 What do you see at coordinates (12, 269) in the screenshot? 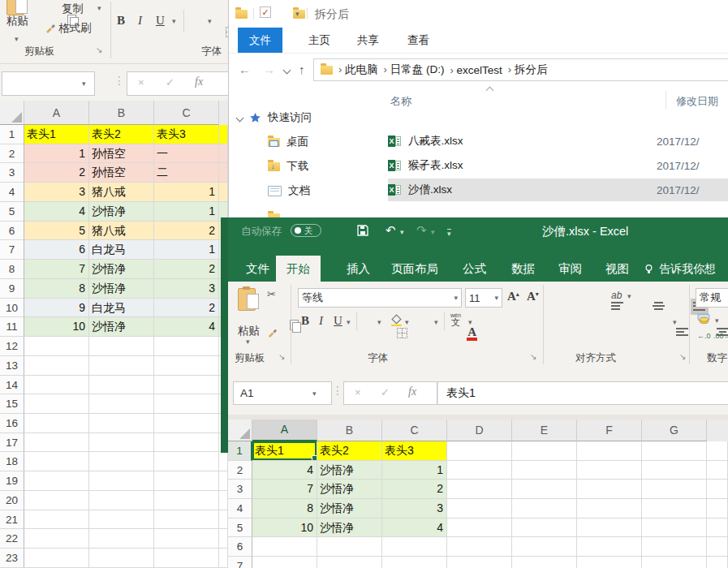
I see `row-header: 8` at bounding box center [12, 269].